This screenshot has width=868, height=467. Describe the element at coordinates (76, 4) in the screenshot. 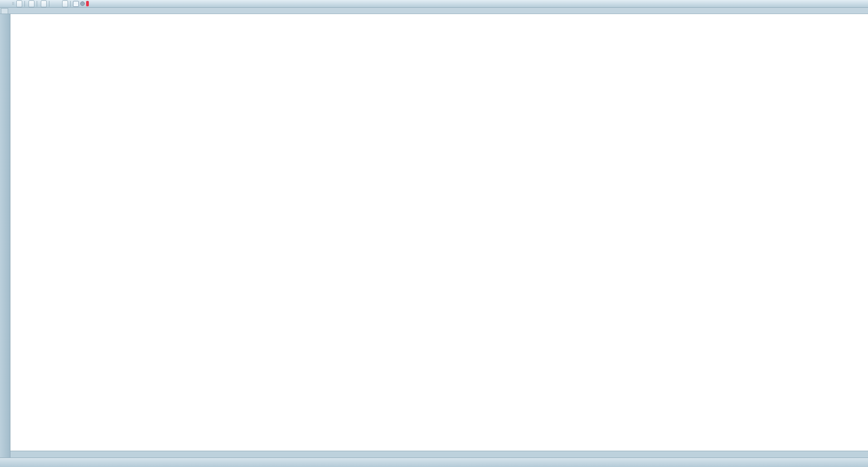

I see `info-icon` at that location.